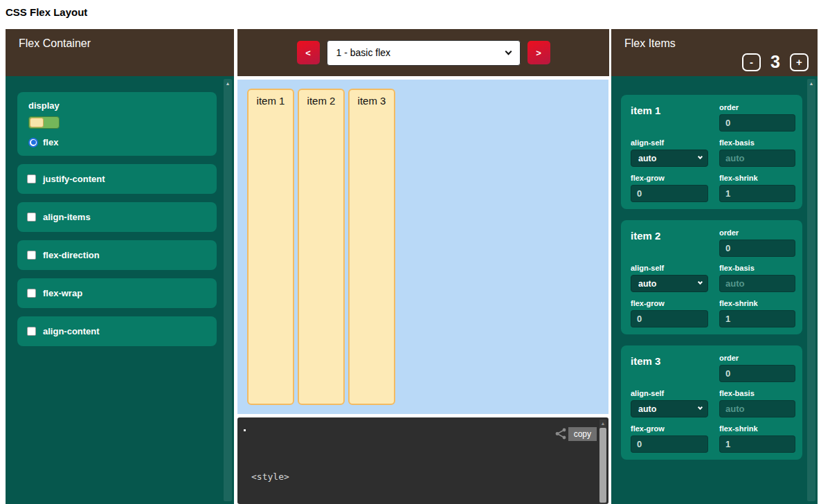 This screenshot has height=504, width=830. What do you see at coordinates (712, 152) in the screenshot?
I see `item-1-card: item 1 order align-self auto flex-basis` at bounding box center [712, 152].